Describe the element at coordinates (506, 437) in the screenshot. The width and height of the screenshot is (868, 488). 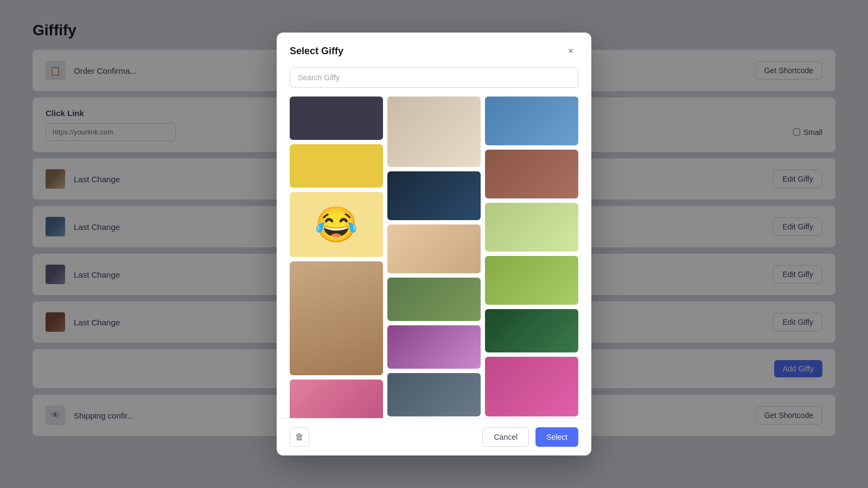
I see `cancel-button: Cancel` at that location.